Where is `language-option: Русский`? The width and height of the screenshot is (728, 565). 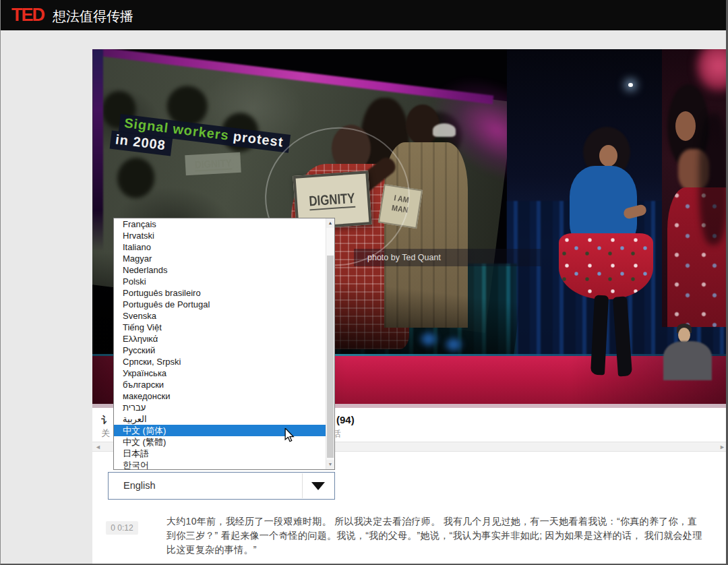
language-option: Русский is located at coordinates (220, 351).